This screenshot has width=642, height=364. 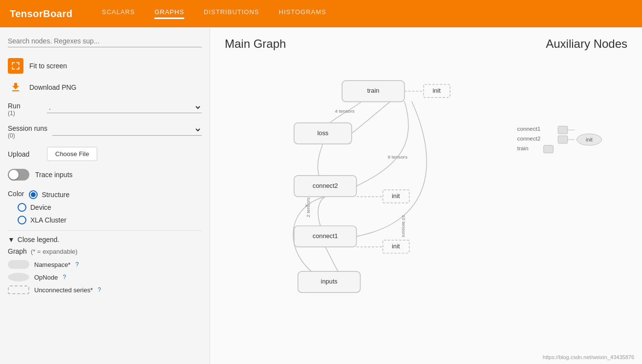 What do you see at coordinates (25, 113) in the screenshot?
I see `run-count: (1)` at bounding box center [25, 113].